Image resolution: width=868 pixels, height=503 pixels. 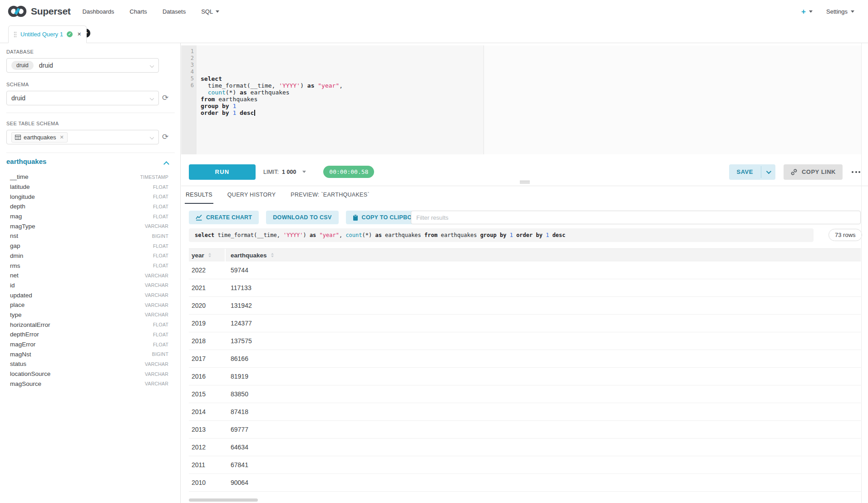 What do you see at coordinates (154, 177) in the screenshot?
I see `column-type: TIMESTAMP` at bounding box center [154, 177].